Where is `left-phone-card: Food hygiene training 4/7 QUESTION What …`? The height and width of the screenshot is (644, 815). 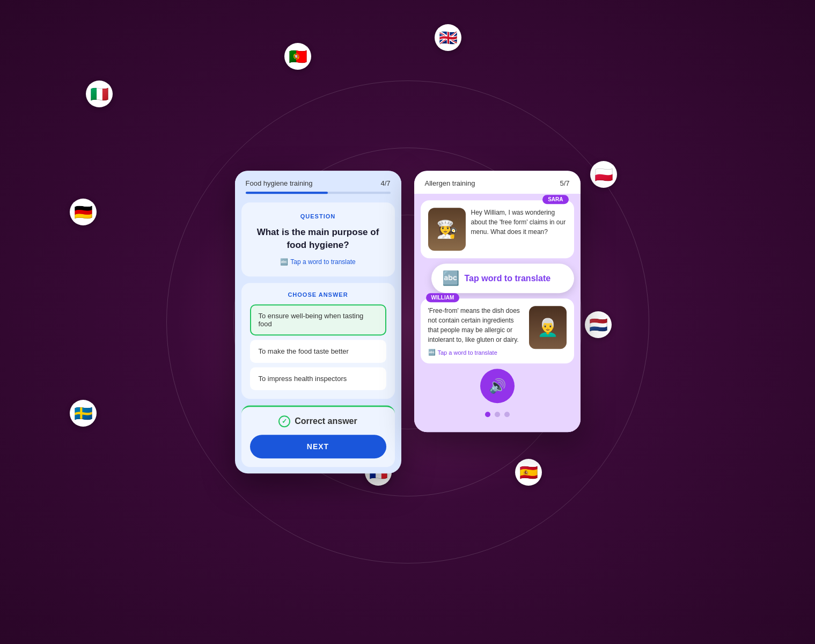 left-phone-card: Food hygiene training 4/7 QUESTION What … is located at coordinates (318, 322).